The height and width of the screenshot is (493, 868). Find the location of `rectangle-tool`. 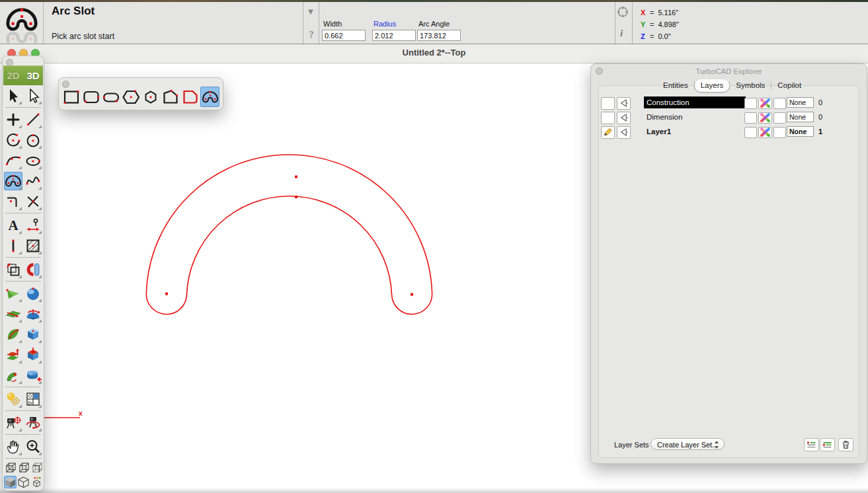

rectangle-tool is located at coordinates (71, 96).